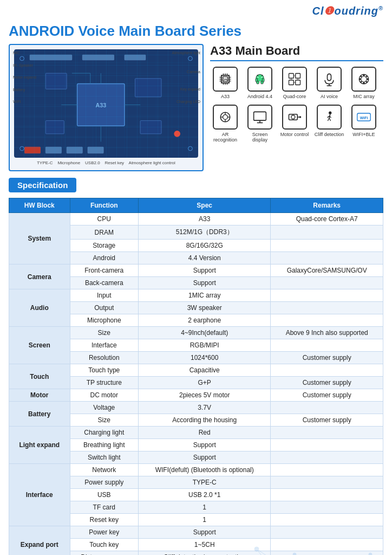 The height and width of the screenshot is (555, 392). Describe the element at coordinates (106, 163) in the screenshot. I see `board-bottom-labels: TYPE-C Microphone USB2.0 Reset key Atmos…` at that location.